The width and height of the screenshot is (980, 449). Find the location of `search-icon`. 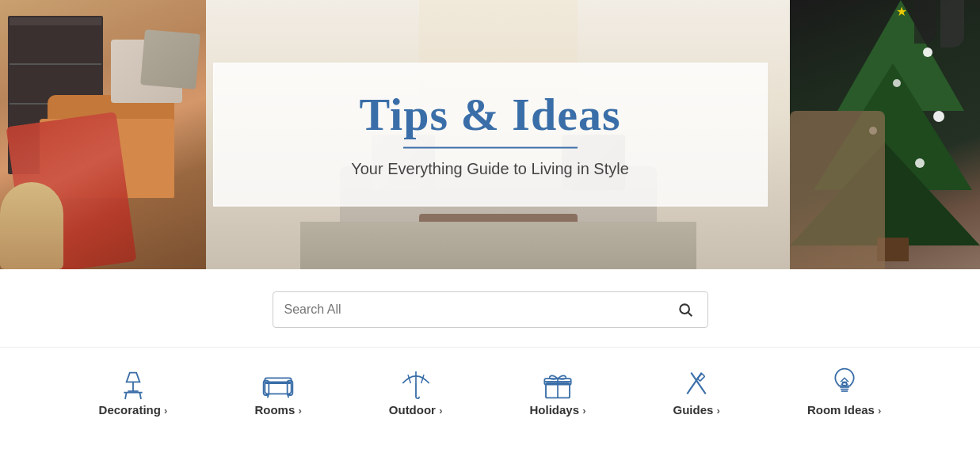

search-icon is located at coordinates (685, 310).